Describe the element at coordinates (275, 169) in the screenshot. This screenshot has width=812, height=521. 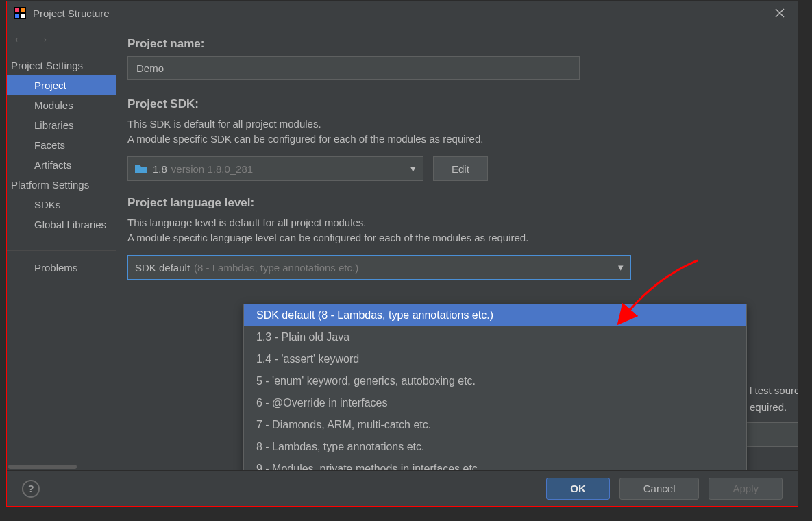
I see `project-sdk-combo: 1.8 version 1.8.0_281 ▾` at that location.